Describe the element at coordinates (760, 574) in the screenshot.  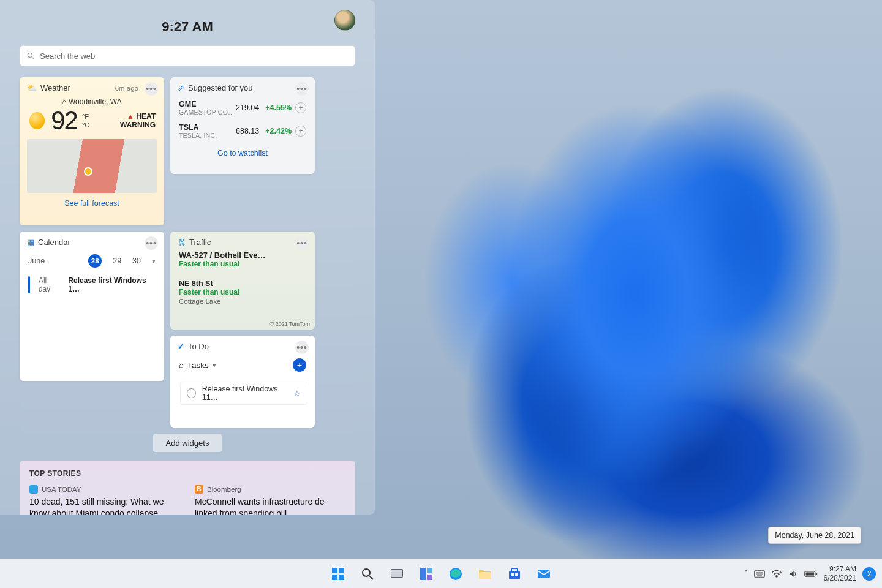
I see `keyboard-icon` at that location.